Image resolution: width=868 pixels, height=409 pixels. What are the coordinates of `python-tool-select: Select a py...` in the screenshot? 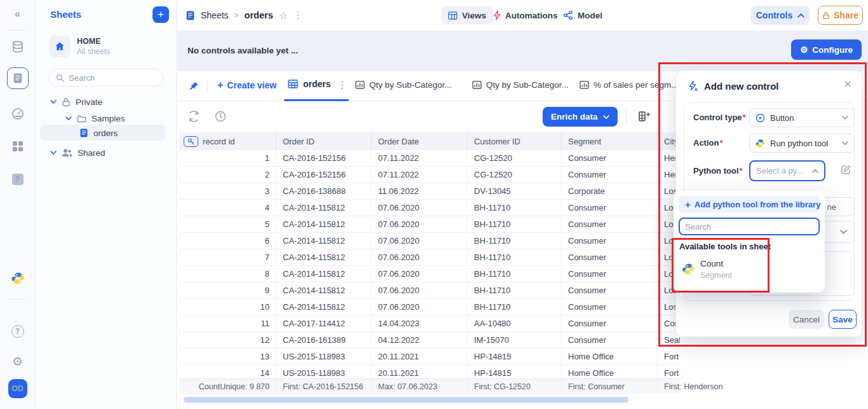 It's located at (787, 170).